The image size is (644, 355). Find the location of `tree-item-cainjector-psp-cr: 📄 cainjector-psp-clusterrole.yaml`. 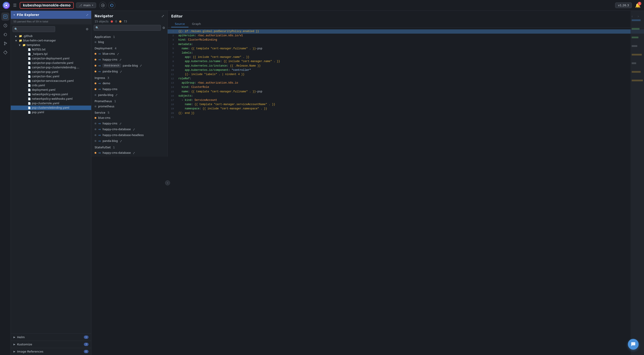

tree-item-cainjector-psp-cr: 📄 cainjector-psp-clusterrole.yaml is located at coordinates (51, 63).